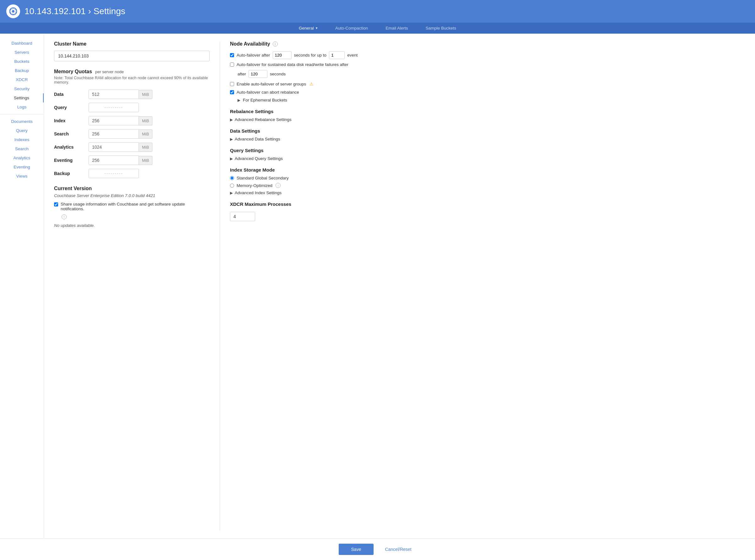 The height and width of the screenshot is (560, 755). What do you see at coordinates (487, 92) in the screenshot?
I see `abort-rebalance-row: Auto-failover can abort rebalance` at bounding box center [487, 92].